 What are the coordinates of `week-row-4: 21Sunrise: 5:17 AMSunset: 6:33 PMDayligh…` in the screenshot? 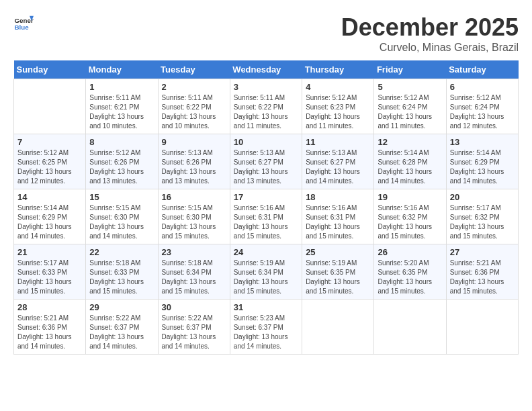 It's located at (266, 272).